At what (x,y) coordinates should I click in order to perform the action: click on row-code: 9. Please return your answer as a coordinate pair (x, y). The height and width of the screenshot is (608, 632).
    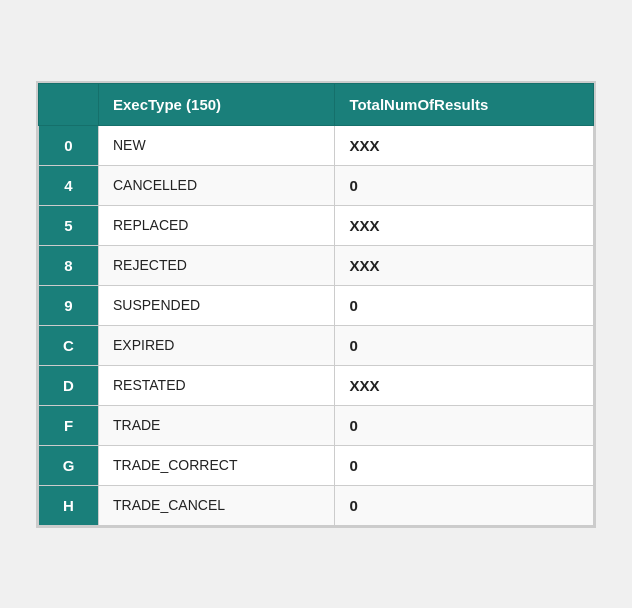
    Looking at the image, I should click on (69, 305).